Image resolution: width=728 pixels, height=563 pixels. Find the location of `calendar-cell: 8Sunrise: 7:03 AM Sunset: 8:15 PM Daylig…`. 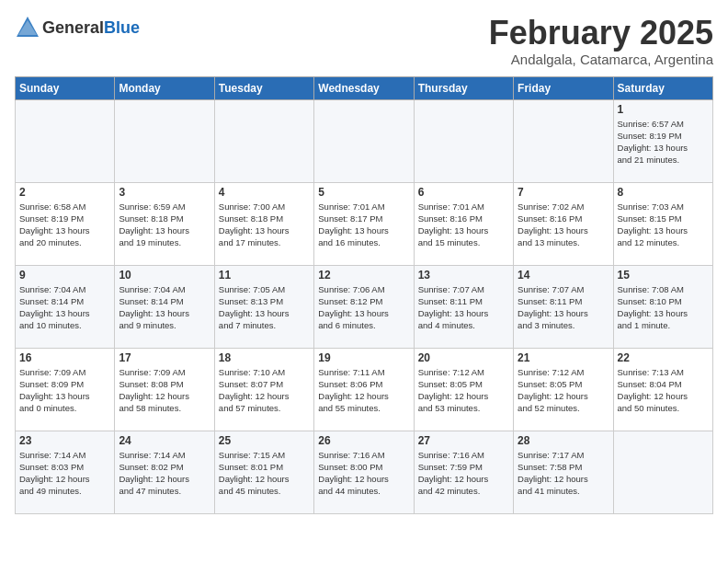

calendar-cell: 8Sunrise: 7:03 AM Sunset: 8:15 PM Daylig… is located at coordinates (663, 224).